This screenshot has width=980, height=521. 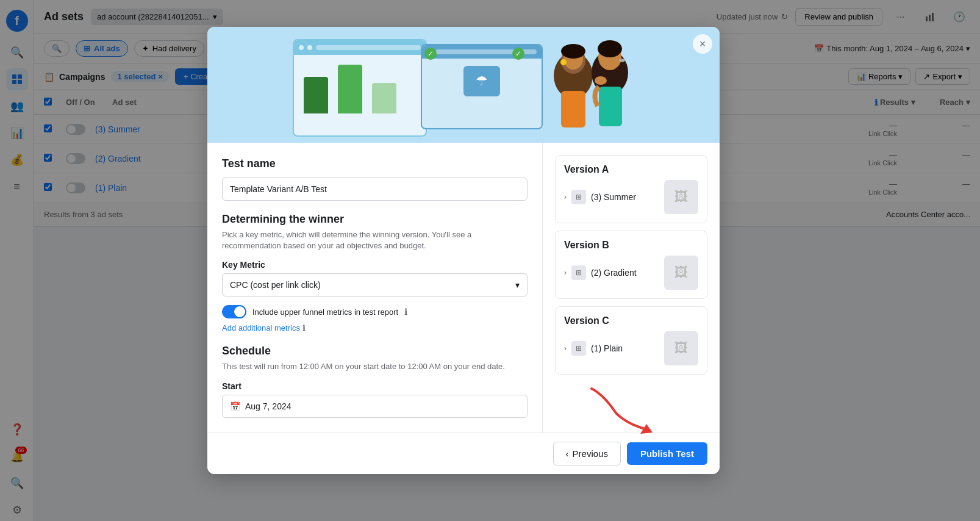 I want to click on schedule-desc: This test will run from 12:00 AM on your…, so click(x=374, y=367).